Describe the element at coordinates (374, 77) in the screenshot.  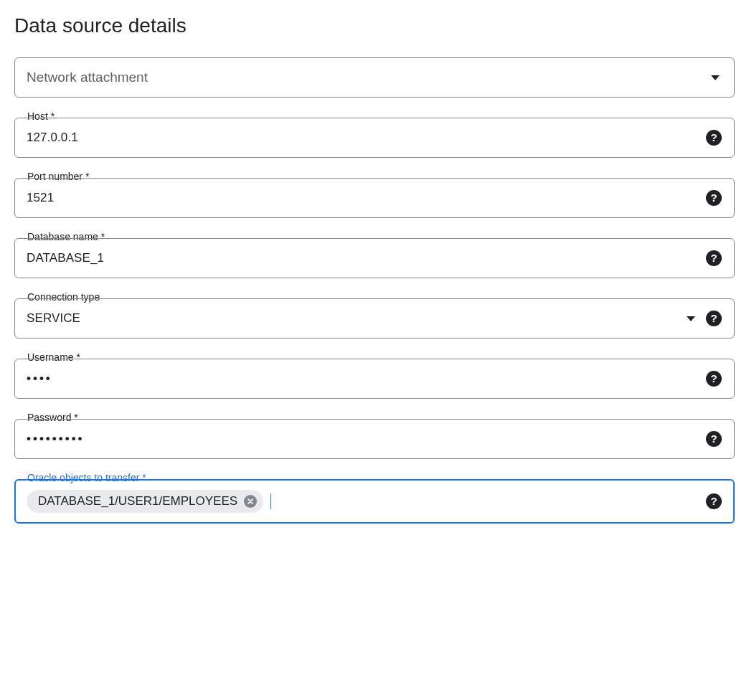
I see `network-attachment-select: Network attachment` at that location.